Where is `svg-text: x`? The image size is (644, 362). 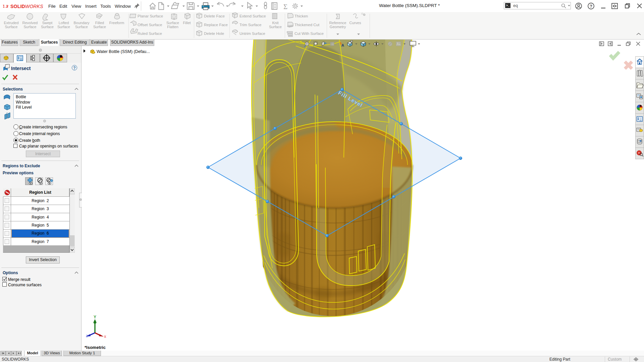 svg-text: x is located at coordinates (105, 337).